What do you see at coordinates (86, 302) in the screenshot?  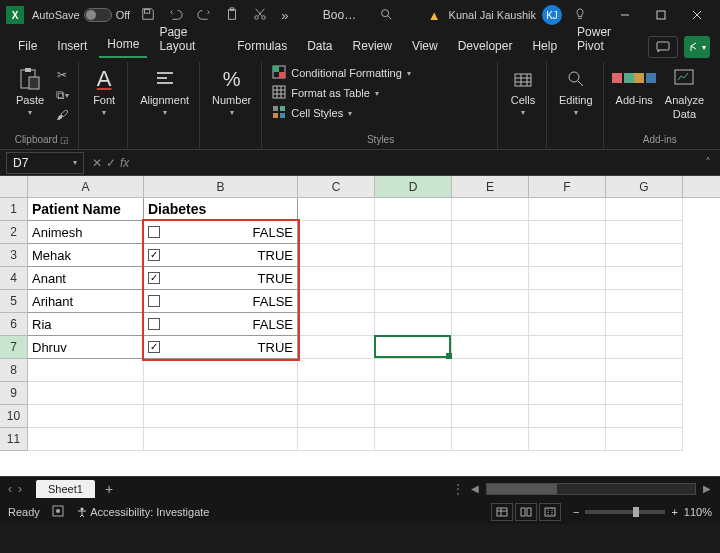 I see `cell-patient-name: Arihant` at bounding box center [86, 302].